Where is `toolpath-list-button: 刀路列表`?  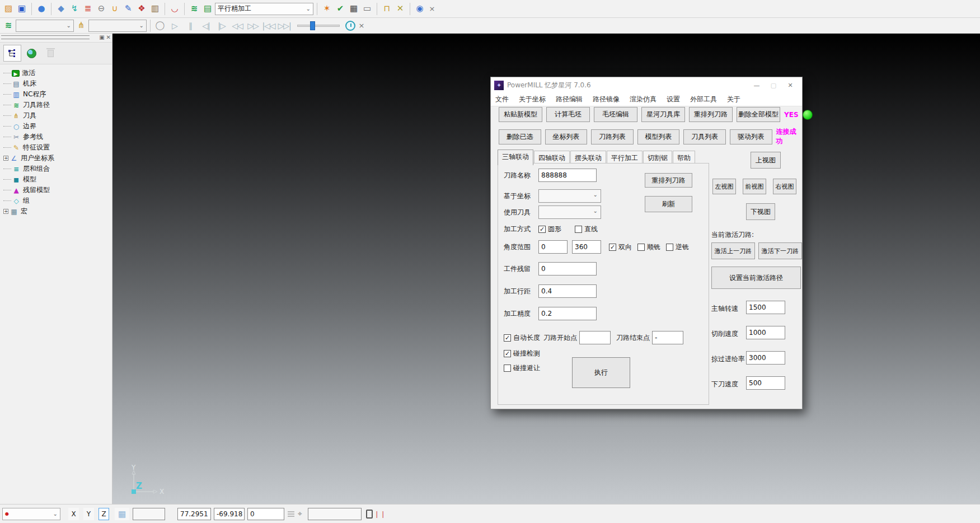
toolpath-list-button: 刀路列表 is located at coordinates (612, 137).